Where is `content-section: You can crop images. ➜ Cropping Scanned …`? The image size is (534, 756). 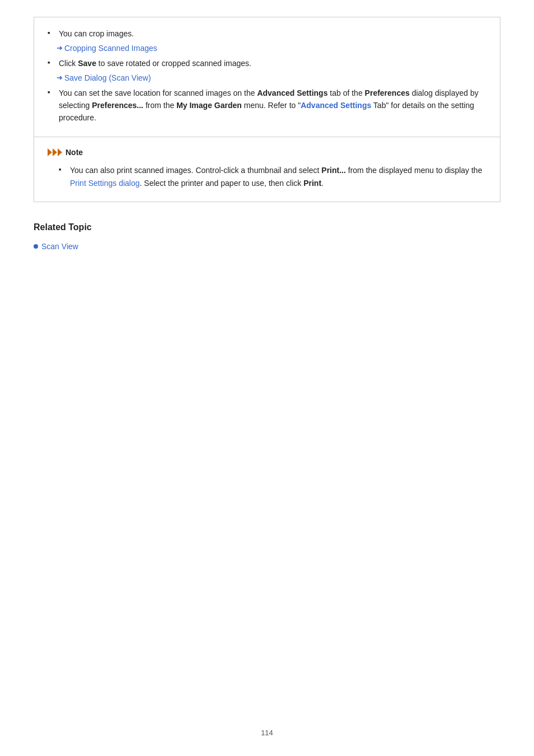 content-section: You can crop images. ➜ Cropping Scanned … is located at coordinates (267, 77).